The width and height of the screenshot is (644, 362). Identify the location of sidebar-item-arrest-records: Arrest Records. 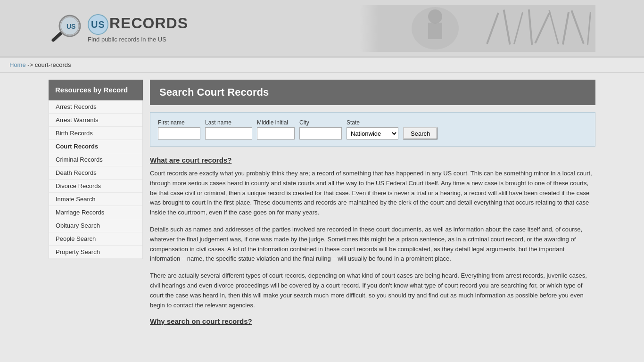
(96, 107).